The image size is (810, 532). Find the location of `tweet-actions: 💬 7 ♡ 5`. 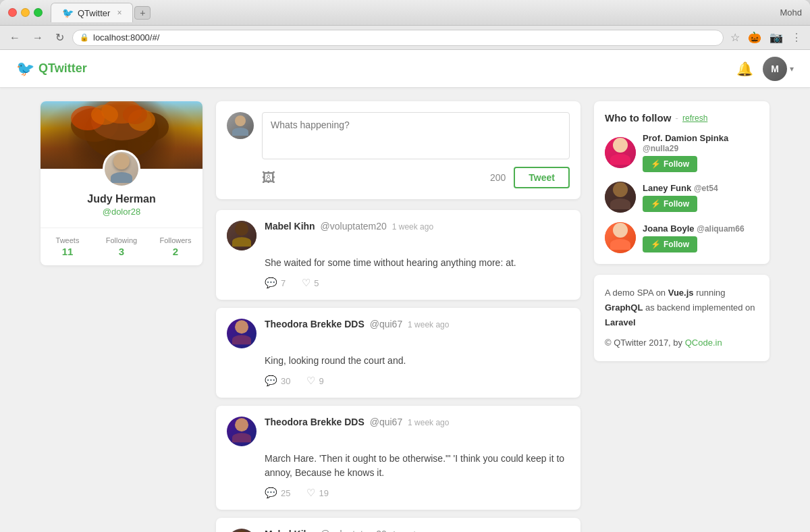

tweet-actions: 💬 7 ♡ 5 is located at coordinates (417, 283).